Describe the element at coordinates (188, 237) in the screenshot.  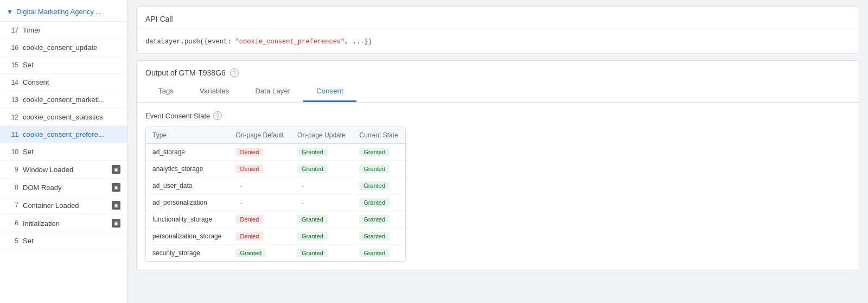
I see `consent-type: personalization_storage` at that location.